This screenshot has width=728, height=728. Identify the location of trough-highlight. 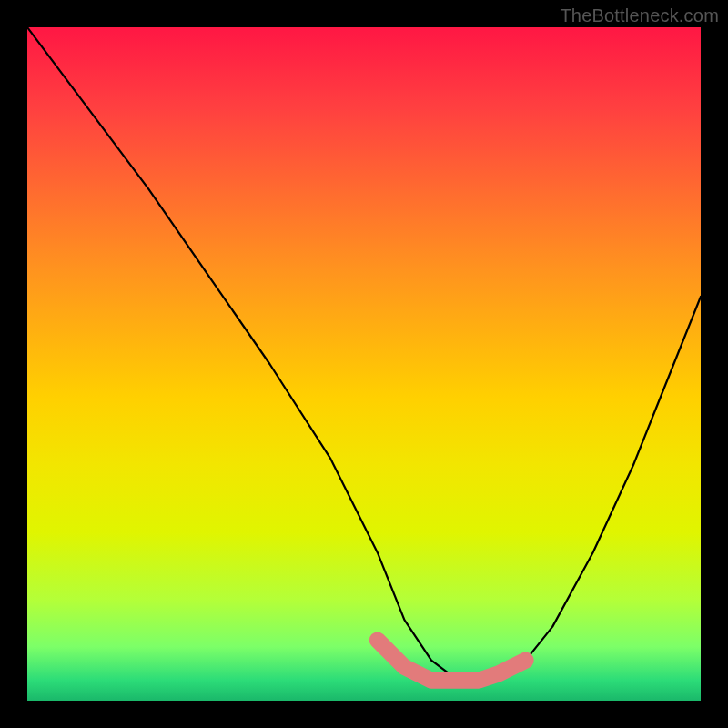
(451, 660).